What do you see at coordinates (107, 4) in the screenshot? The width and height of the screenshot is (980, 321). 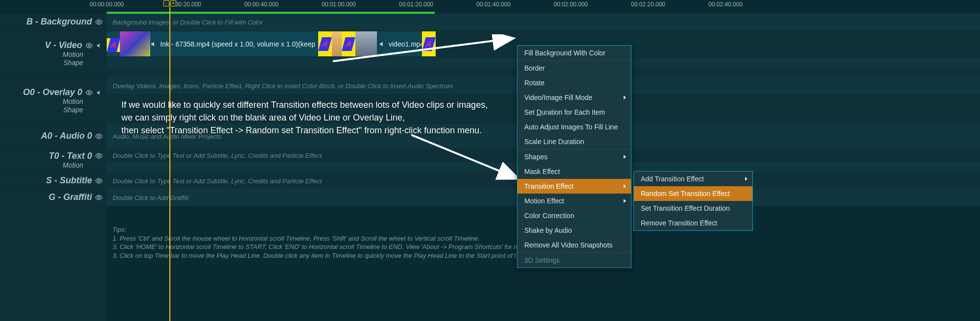 I see `ruler-tick-label: 00:00:00.000` at bounding box center [107, 4].